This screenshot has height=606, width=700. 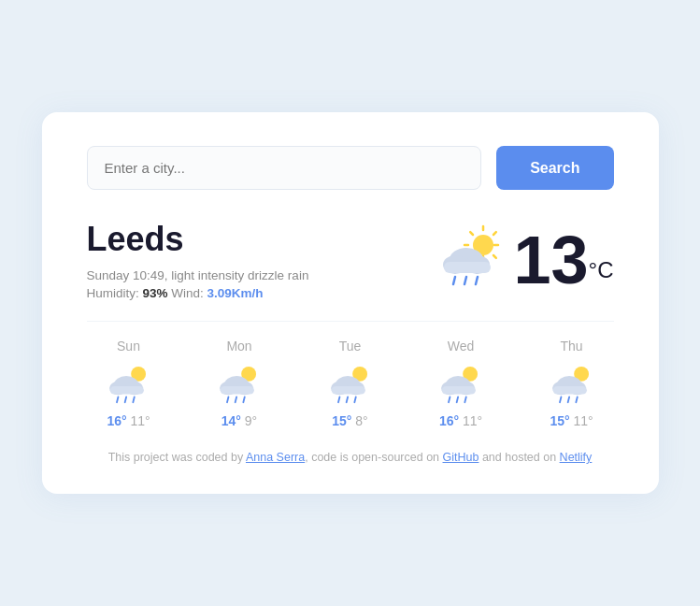 What do you see at coordinates (275, 457) in the screenshot?
I see `footer-author-link: Anna Serra` at bounding box center [275, 457].